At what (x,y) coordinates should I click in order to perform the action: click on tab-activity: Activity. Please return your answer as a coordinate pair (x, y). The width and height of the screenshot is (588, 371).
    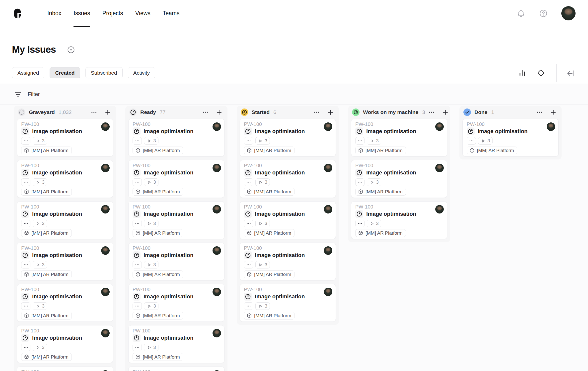
    Looking at the image, I should click on (142, 73).